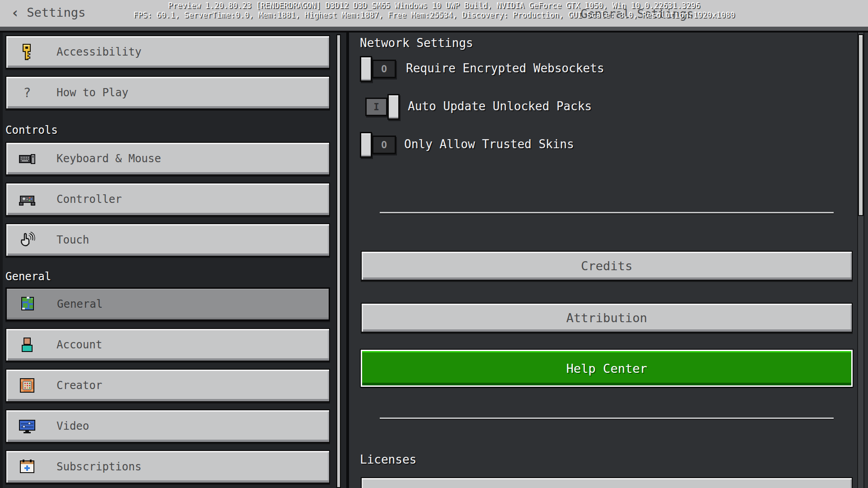  What do you see at coordinates (27, 467) in the screenshot?
I see `calendar-plus-icon` at bounding box center [27, 467].